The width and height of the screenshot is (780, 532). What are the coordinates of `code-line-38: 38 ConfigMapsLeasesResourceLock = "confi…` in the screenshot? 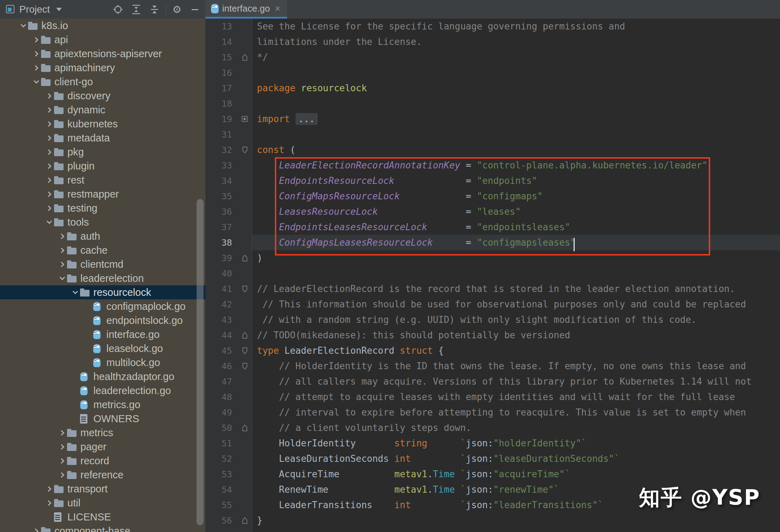 It's located at (493, 242).